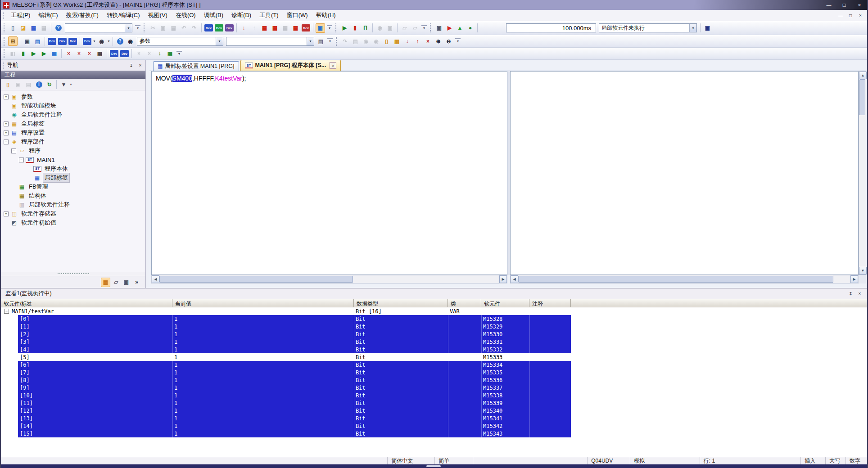 The height and width of the screenshot is (468, 868). What do you see at coordinates (29, 85) in the screenshot?
I see `paste-data-icon: ▤` at bounding box center [29, 85].